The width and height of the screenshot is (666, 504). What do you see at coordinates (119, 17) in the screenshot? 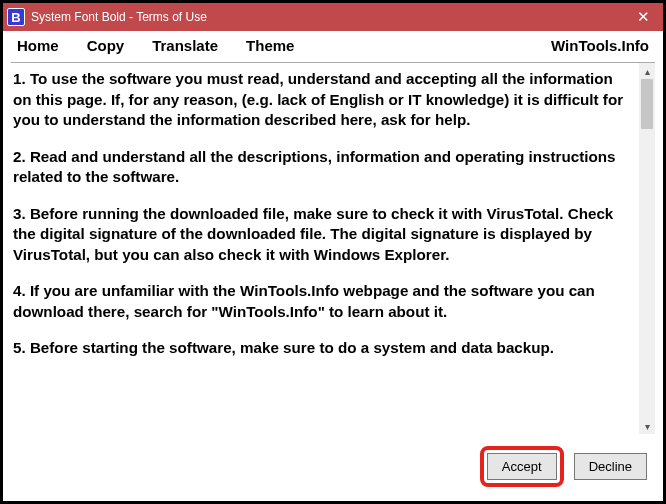
I see `window-title: System Font Bold - Terms of Use` at bounding box center [119, 17].